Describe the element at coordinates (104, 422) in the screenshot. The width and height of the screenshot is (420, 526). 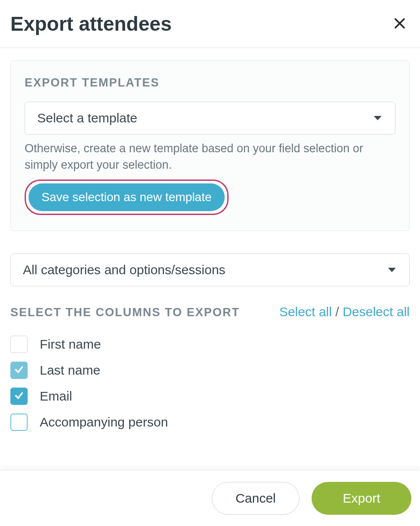
I see `column-label: Accompanying person` at that location.